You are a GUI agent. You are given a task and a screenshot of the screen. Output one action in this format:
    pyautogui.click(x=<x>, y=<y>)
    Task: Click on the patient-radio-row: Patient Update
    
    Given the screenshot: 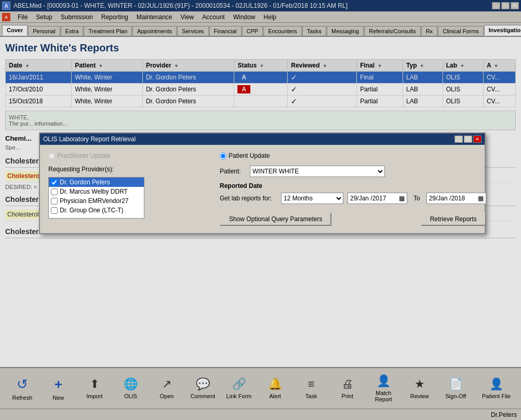 What is the action you would take?
    pyautogui.click(x=353, y=156)
    